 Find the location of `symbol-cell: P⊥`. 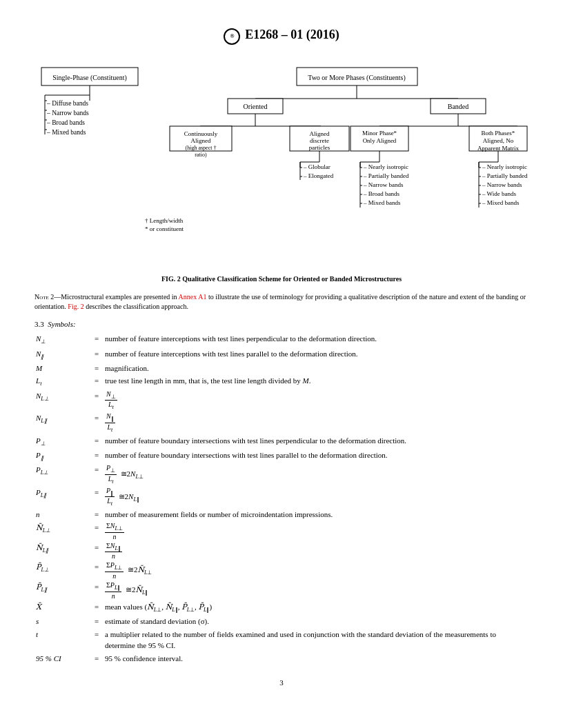

symbol-cell: P⊥ is located at coordinates (62, 441).